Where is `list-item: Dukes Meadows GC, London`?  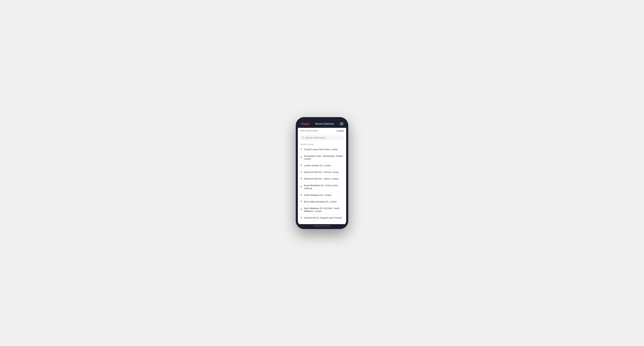
list-item: Dukes Meadows GC, London is located at coordinates (322, 195).